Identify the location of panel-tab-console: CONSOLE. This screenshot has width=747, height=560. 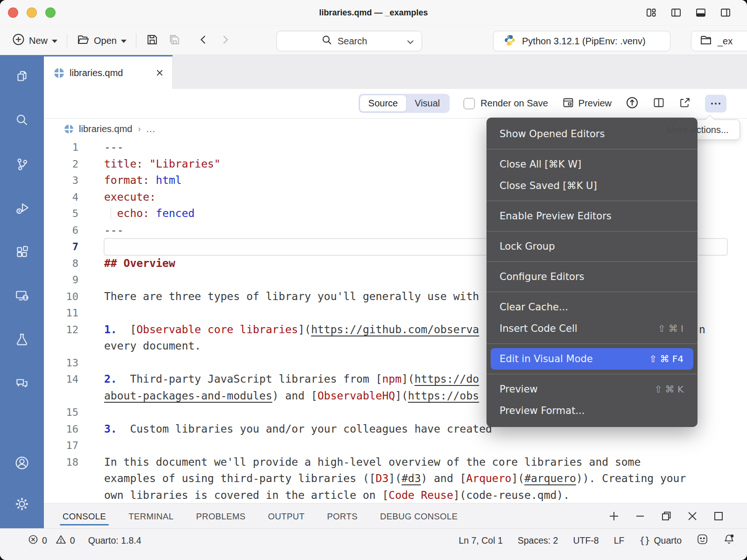
(84, 516).